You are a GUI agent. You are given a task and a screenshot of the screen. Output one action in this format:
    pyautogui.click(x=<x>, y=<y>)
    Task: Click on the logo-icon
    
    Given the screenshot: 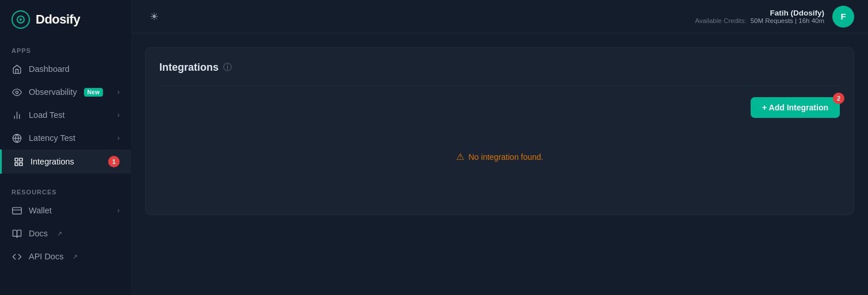 What is the action you would take?
    pyautogui.click(x=21, y=20)
    